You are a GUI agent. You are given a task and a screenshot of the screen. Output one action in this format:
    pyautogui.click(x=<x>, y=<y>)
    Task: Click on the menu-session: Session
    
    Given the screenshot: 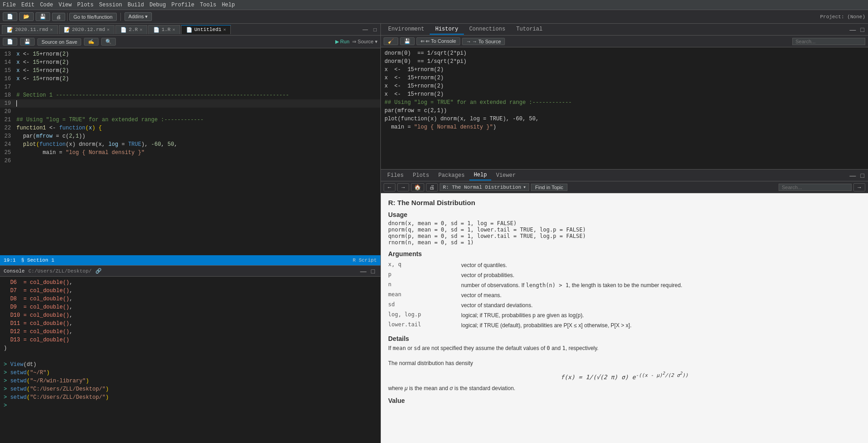 What is the action you would take?
    pyautogui.click(x=110, y=5)
    